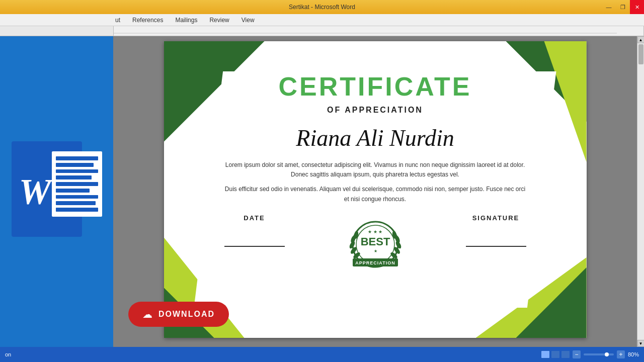 The image size is (644, 362). I want to click on status-bar: on − + 80%, so click(322, 354).